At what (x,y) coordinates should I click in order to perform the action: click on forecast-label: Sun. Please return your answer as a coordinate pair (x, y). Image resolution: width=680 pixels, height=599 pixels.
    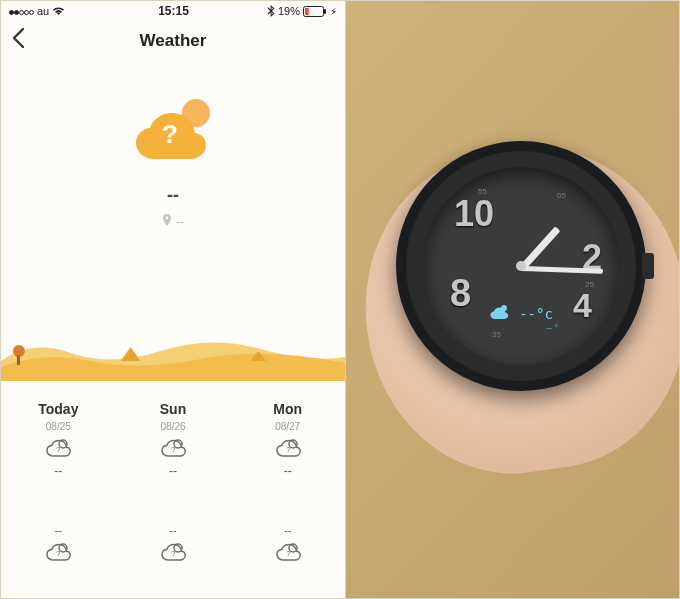
    Looking at the image, I should click on (173, 409).